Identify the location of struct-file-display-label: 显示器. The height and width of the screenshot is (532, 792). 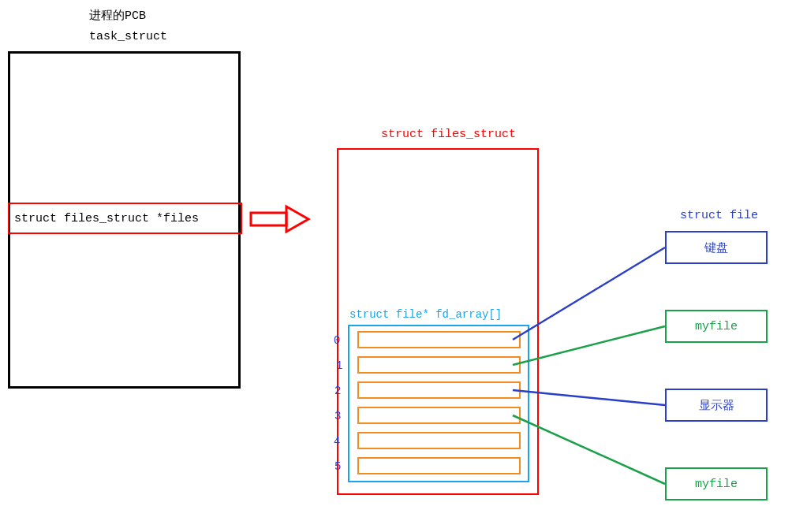
(716, 405).